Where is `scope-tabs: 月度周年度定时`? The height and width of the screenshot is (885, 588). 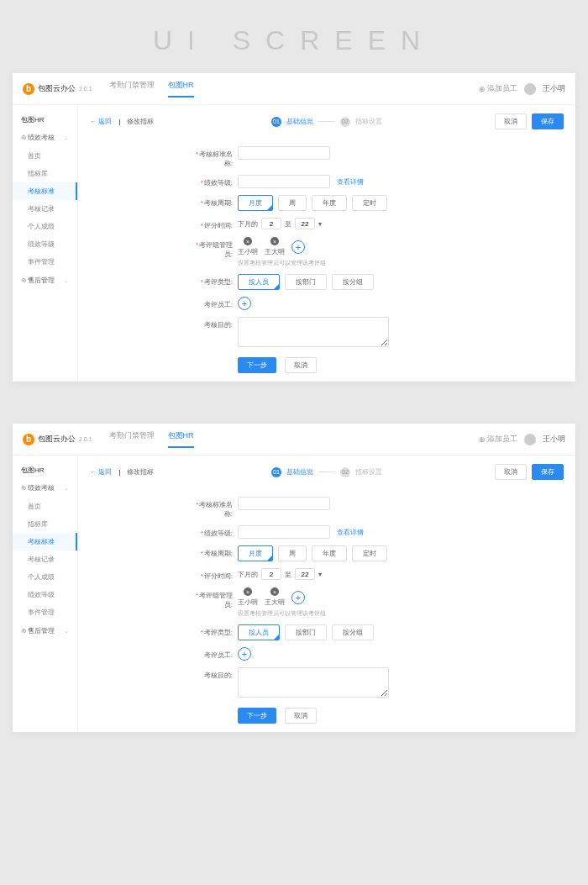 scope-tabs: 月度周年度定时 is located at coordinates (401, 203).